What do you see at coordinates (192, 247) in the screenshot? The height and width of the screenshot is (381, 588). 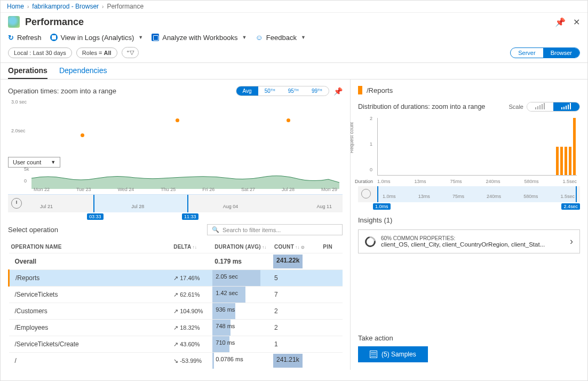 I see `col-delta: Delta↑↓` at bounding box center [192, 247].